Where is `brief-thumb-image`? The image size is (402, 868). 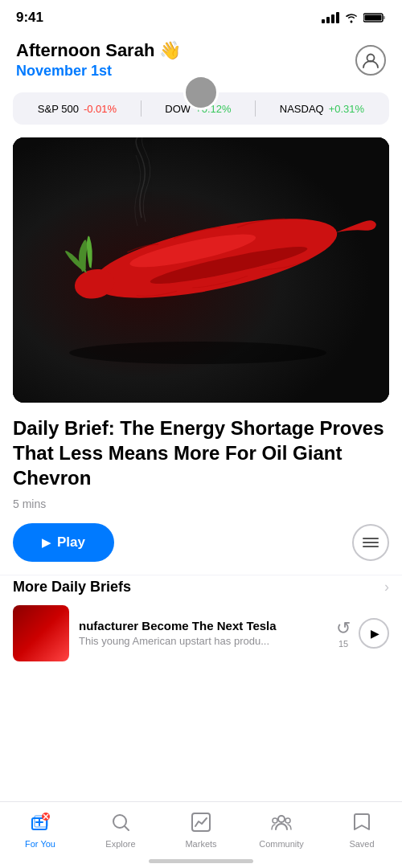
brief-thumb-image is located at coordinates (41, 633).